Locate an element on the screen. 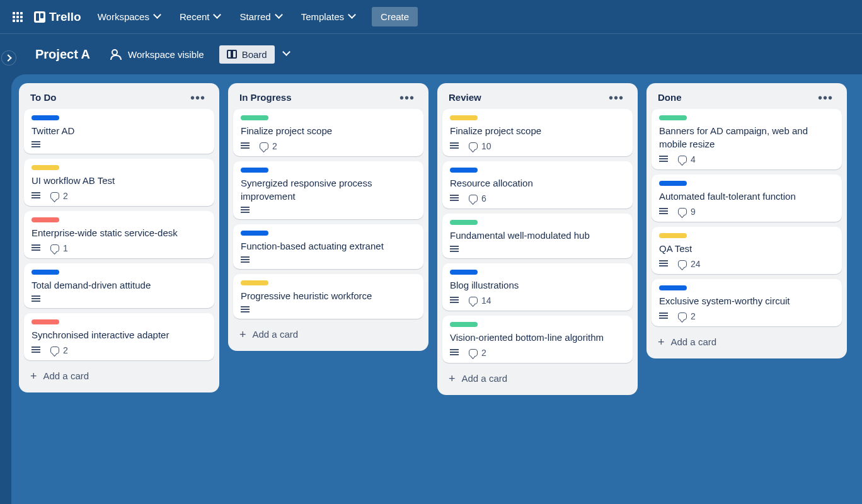  card: Vision-oriented bottom-line algorithm2 is located at coordinates (537, 339).